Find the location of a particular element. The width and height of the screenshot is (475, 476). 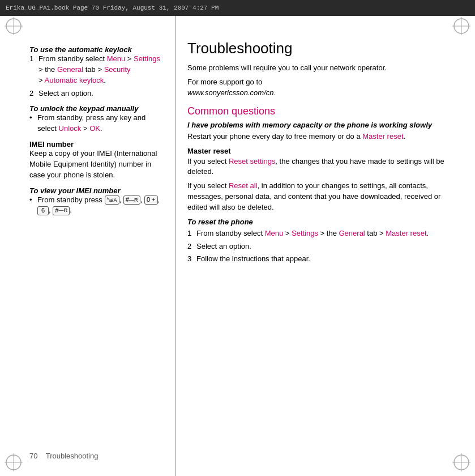

master-reset-link2: Master reset is located at coordinates (406, 233).